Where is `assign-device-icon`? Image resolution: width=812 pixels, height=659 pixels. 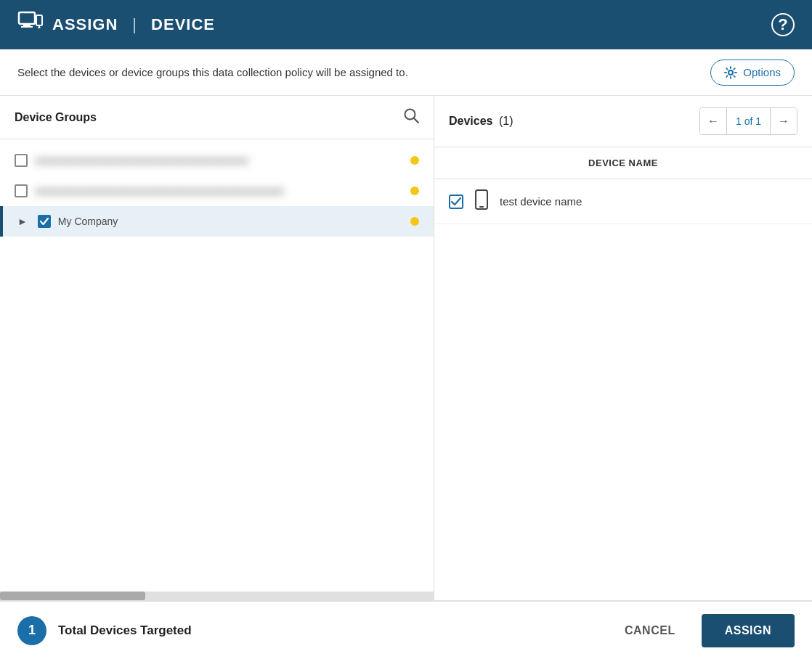 assign-device-icon is located at coordinates (31, 25).